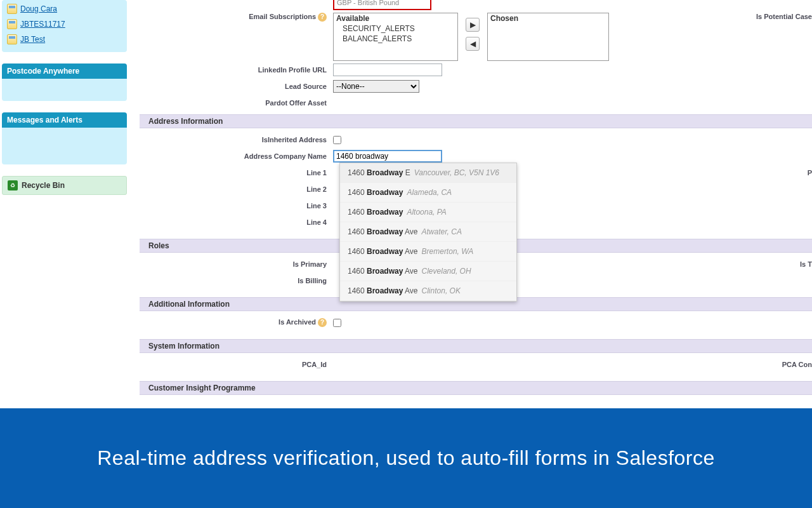  I want to click on box-header: Postcode Anywhere, so click(65, 71).